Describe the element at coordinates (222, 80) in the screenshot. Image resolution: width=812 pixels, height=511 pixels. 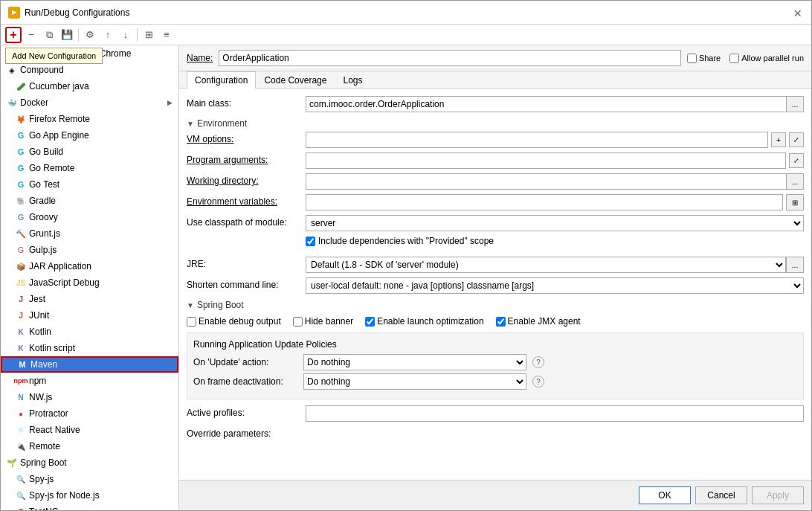
I see `tab-configuration: Configuration` at that location.